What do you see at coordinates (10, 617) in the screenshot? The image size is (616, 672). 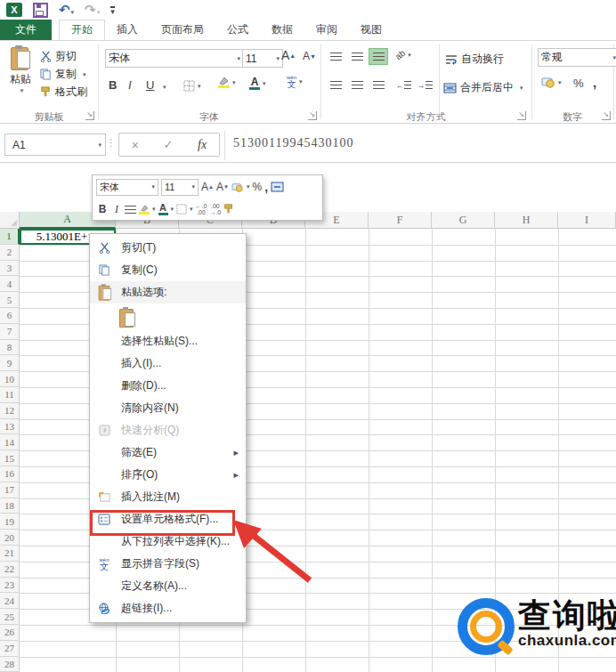 I see `row-header-25: 25` at bounding box center [10, 617].